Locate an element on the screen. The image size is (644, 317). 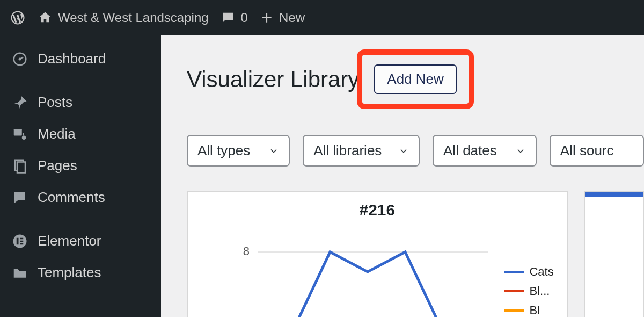
filter-libraries: All libraries is located at coordinates (361, 150).